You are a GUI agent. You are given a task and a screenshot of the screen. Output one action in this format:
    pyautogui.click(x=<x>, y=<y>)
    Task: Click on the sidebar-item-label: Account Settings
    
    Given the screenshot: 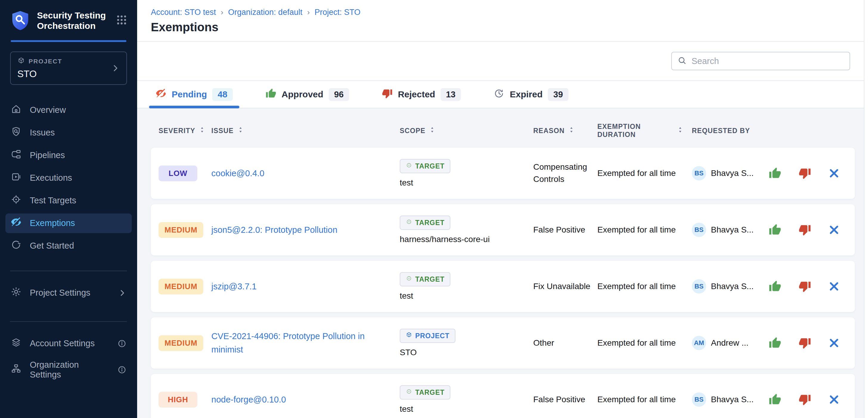 What is the action you would take?
    pyautogui.click(x=62, y=343)
    